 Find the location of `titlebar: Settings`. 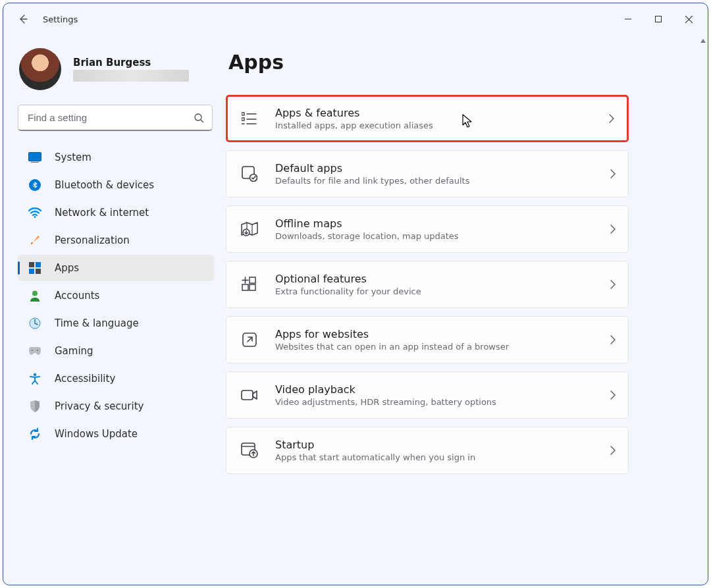

titlebar: Settings is located at coordinates (356, 19).